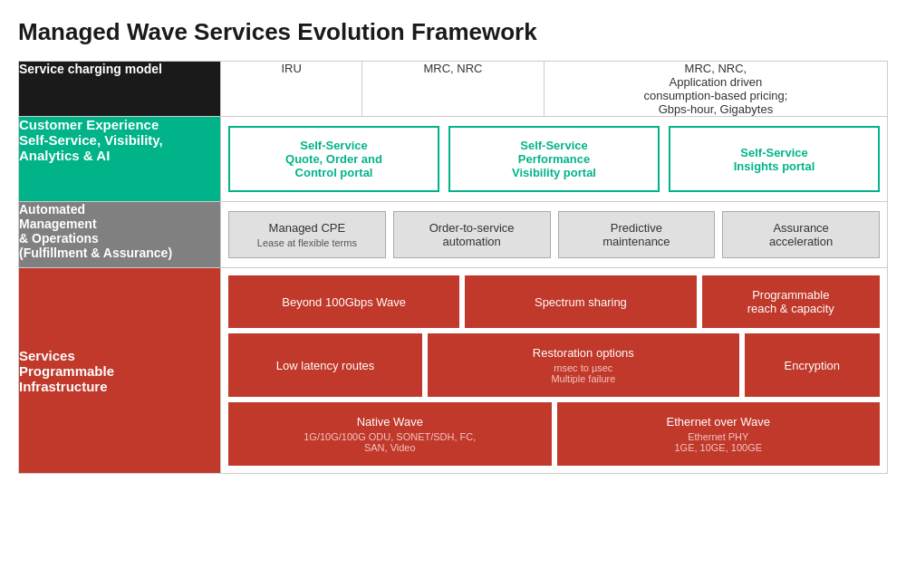  What do you see at coordinates (583, 373) in the screenshot?
I see `svc-box-restoration-sub: msec to µsec Multiple failure` at bounding box center [583, 373].